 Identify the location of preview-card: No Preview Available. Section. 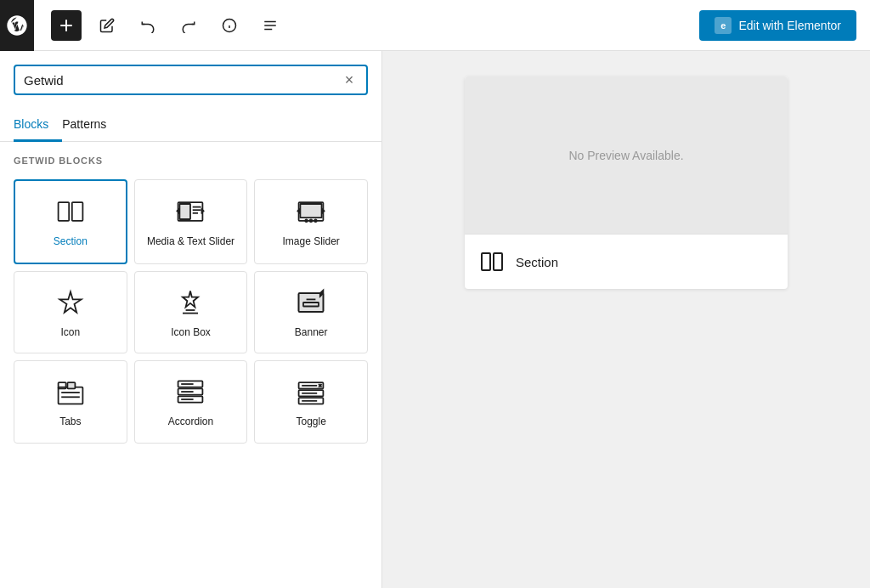
(626, 183).